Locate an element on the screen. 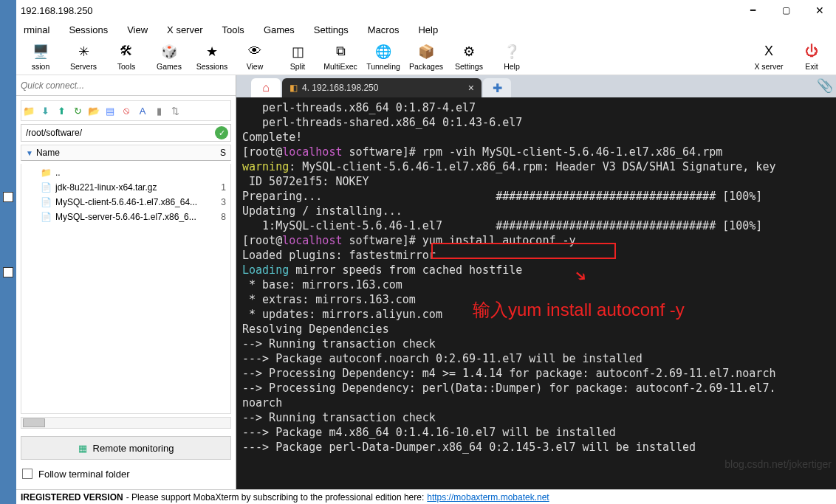 The width and height of the screenshot is (836, 504). sort-indicator-icon: ▼ is located at coordinates (30, 153).